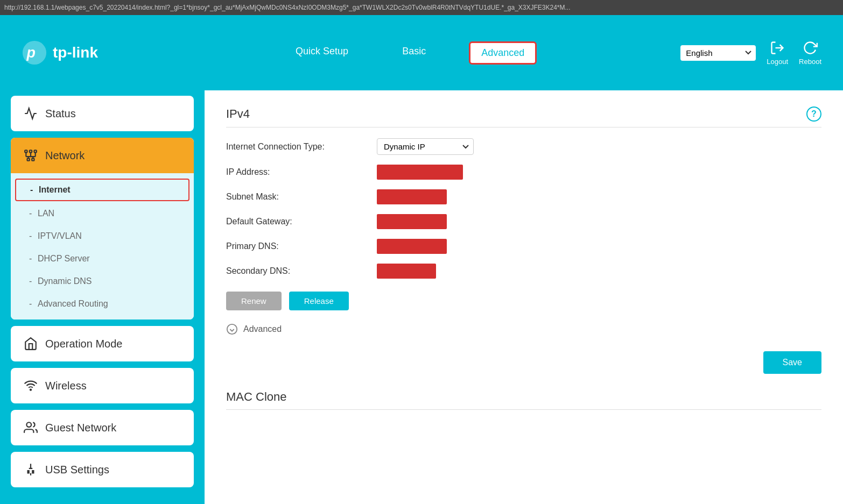  What do you see at coordinates (412, 246) in the screenshot?
I see `primary-dns-value` at bounding box center [412, 246].